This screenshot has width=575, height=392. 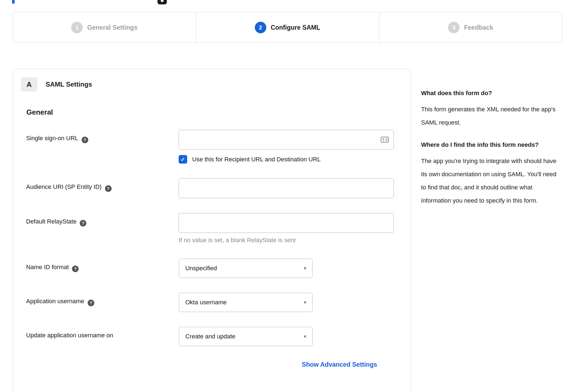 I want to click on audience-uri-control, so click(x=286, y=188).